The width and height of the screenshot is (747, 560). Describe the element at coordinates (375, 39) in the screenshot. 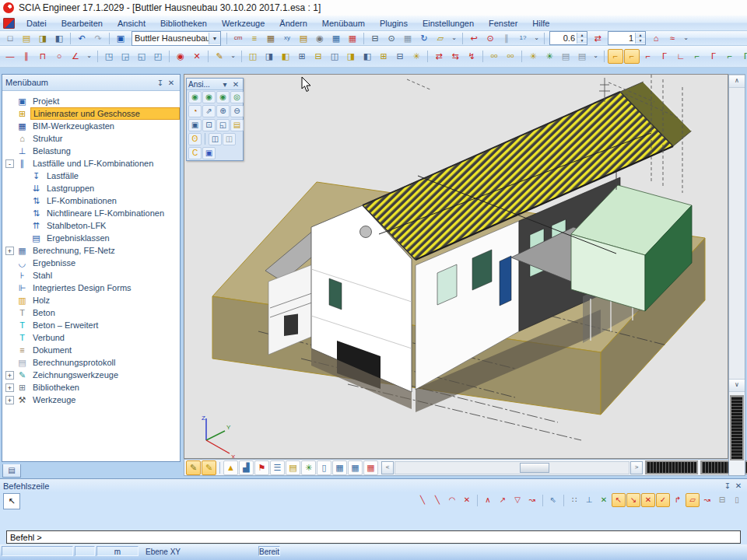

I see `print-button: ⊟` at that location.